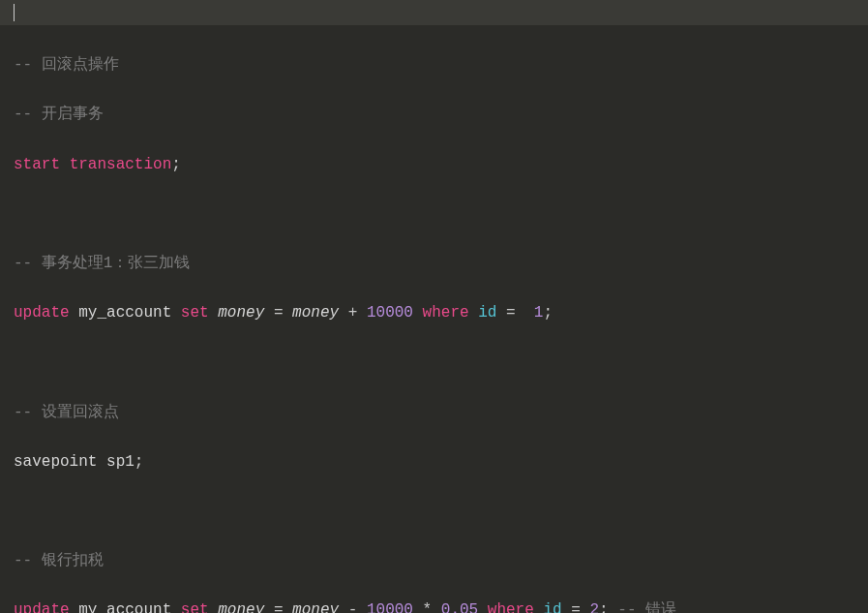 This screenshot has height=613, width=868. Describe the element at coordinates (14, 13) in the screenshot. I see `text-cursor` at that location.